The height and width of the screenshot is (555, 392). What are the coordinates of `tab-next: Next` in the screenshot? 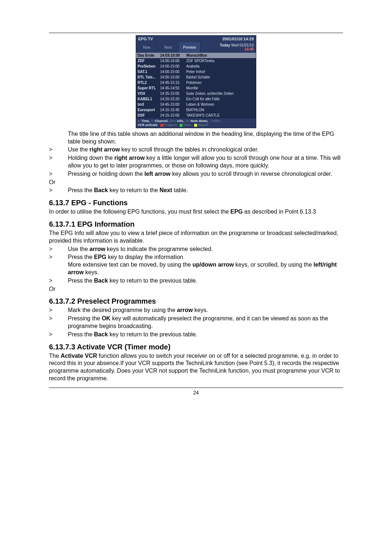 It's located at (168, 47).